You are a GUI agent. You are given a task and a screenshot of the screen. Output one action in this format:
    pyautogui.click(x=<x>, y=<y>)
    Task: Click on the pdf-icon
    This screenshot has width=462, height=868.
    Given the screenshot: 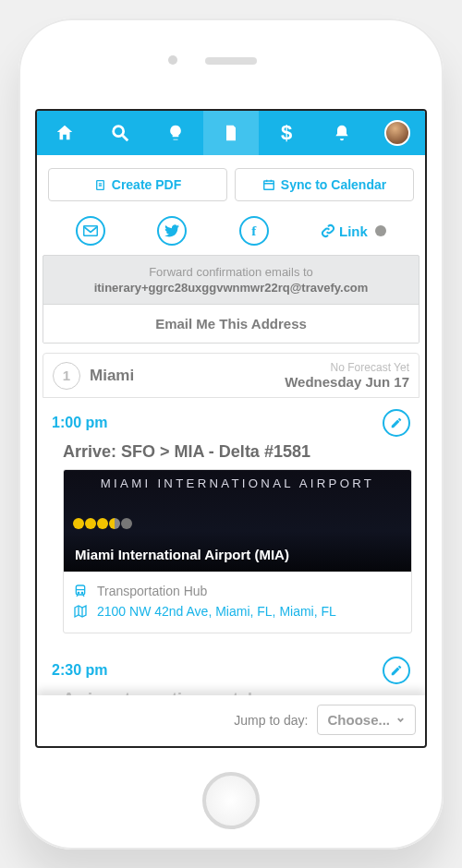 What is the action you would take?
    pyautogui.click(x=100, y=185)
    